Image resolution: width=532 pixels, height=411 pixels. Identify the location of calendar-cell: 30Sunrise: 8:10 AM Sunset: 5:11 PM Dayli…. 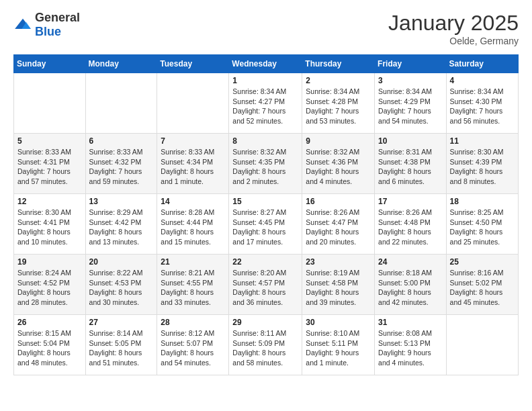
(339, 345).